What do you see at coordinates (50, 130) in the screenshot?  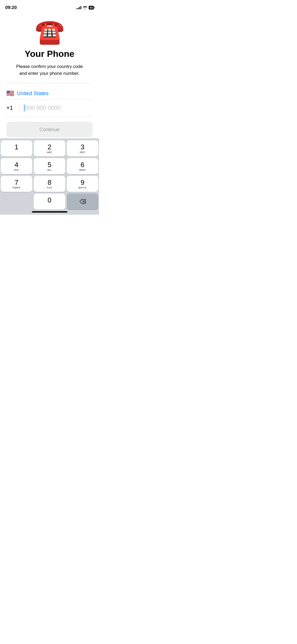 I see `continue-button: Continue` at bounding box center [50, 130].